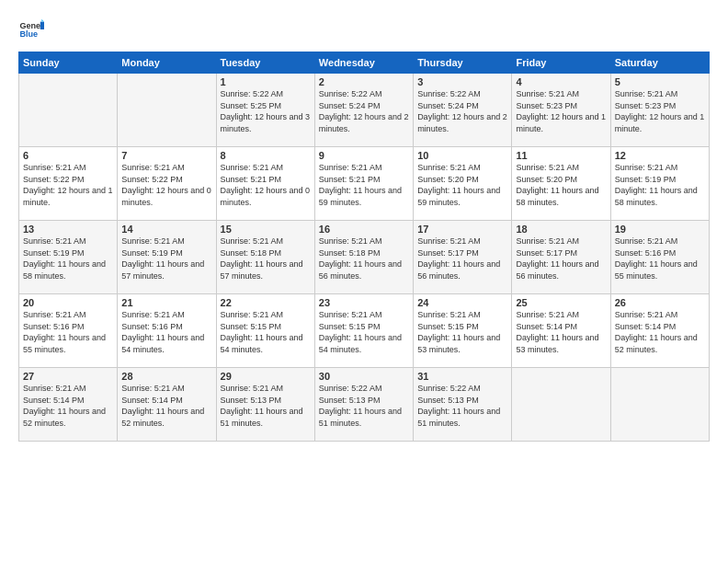  Describe the element at coordinates (265, 63) in the screenshot. I see `weekday-header-tuesday: Tuesday` at that location.